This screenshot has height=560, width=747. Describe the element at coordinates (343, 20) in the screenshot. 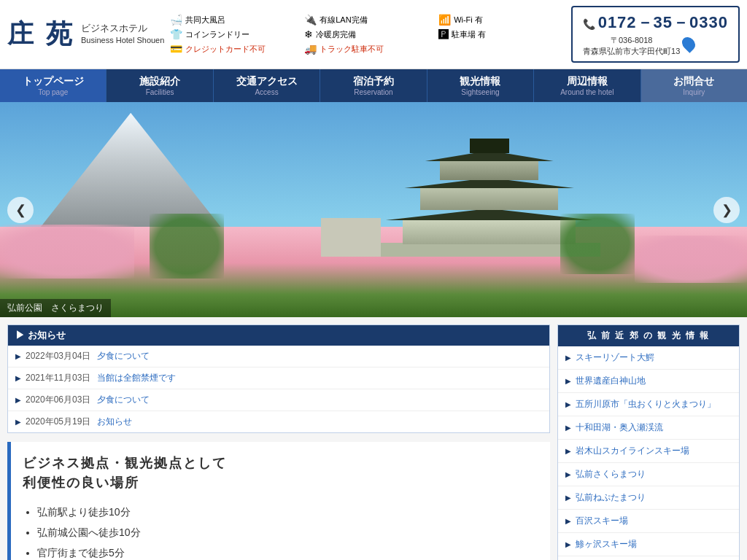

I see `lan-label: 有線LAN完備` at that location.